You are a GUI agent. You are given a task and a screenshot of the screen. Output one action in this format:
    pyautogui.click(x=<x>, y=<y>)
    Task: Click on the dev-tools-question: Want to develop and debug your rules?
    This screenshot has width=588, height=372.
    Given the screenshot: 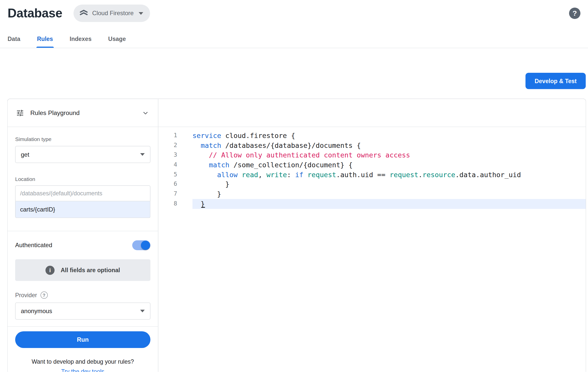 What is the action you would take?
    pyautogui.click(x=83, y=362)
    